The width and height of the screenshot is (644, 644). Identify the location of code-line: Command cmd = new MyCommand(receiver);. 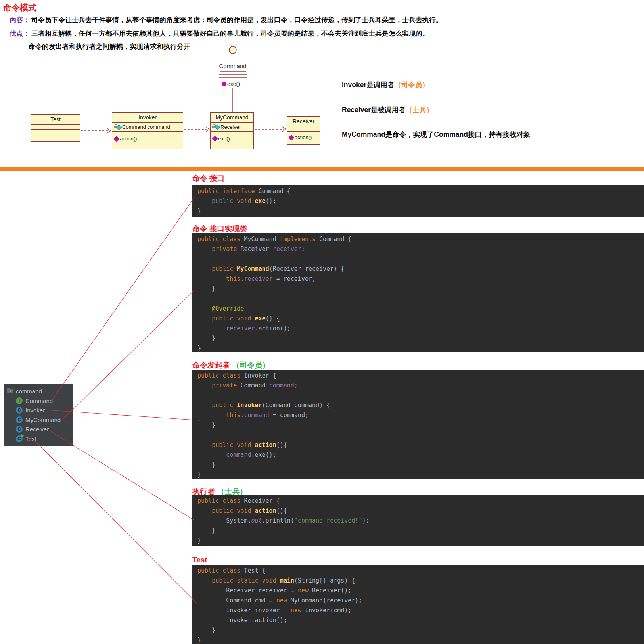
(421, 600).